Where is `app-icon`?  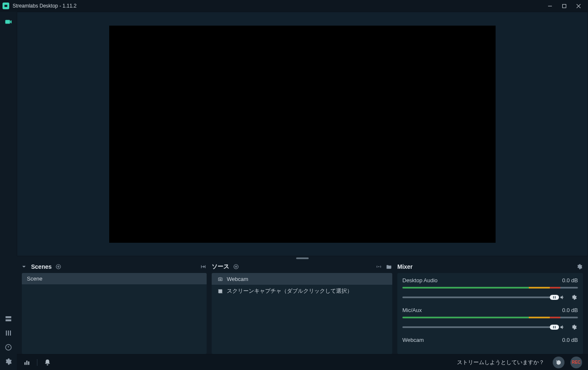 app-icon is located at coordinates (6, 6).